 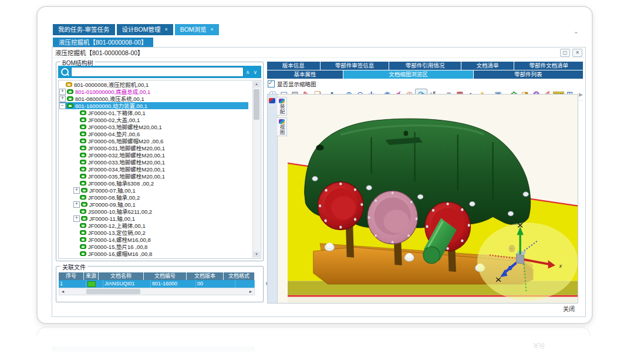 I want to click on reflection-line, so click(x=313, y=358).